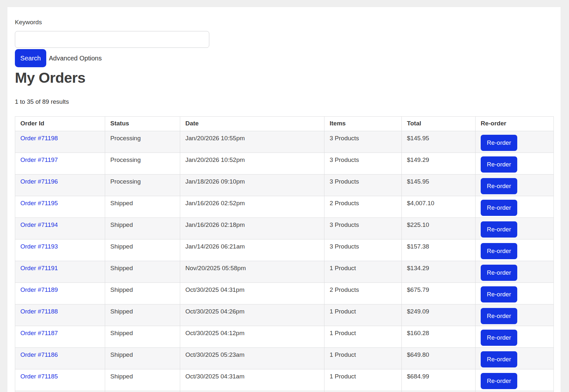  What do you see at coordinates (285, 271) in the screenshot?
I see `table-row: Order #71191ShippedNov/20/2025 05:58pm1 …` at bounding box center [285, 271].